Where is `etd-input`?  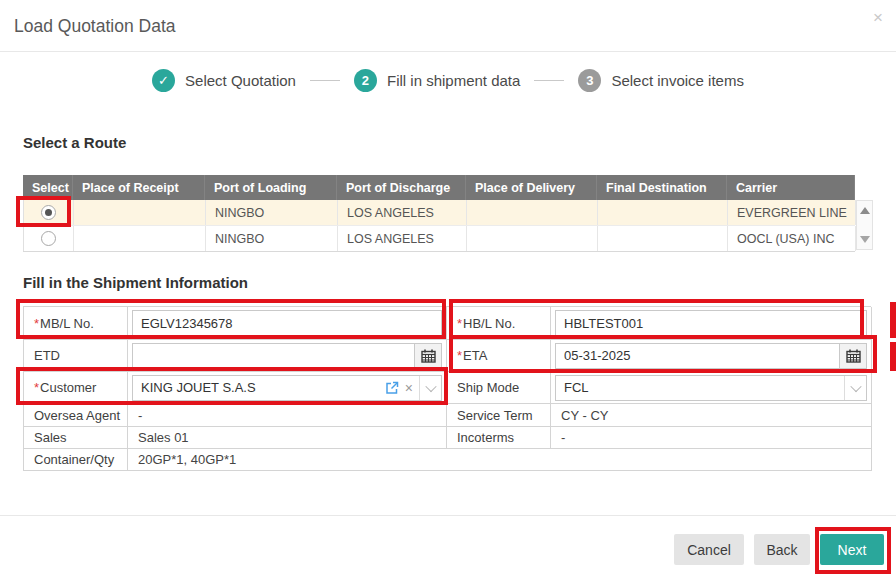 etd-input is located at coordinates (274, 356).